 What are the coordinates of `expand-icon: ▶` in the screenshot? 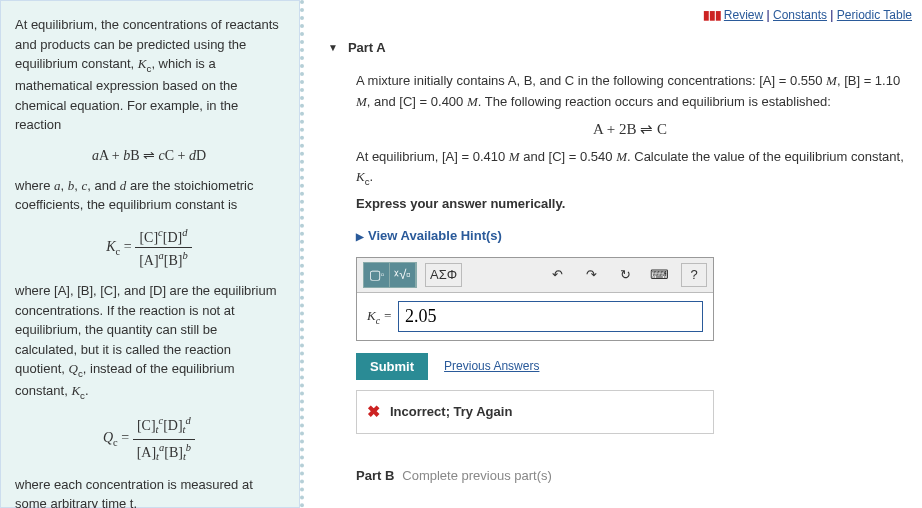 It's located at (360, 236).